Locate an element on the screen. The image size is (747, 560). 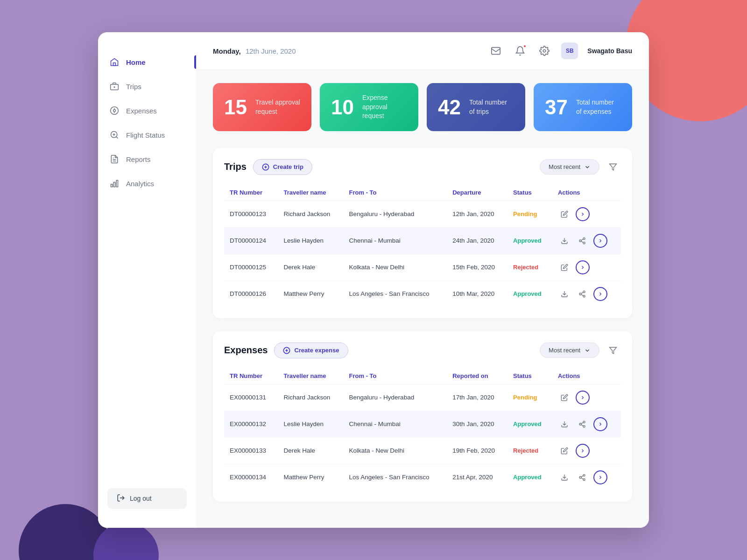
header: Monday, 12th June, 2020 is located at coordinates (423, 51).